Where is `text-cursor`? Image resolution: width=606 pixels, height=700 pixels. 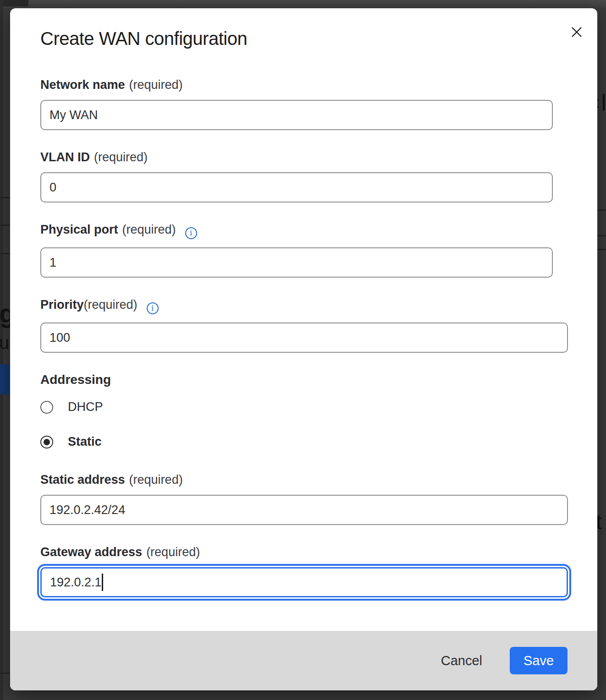
text-cursor is located at coordinates (103, 582).